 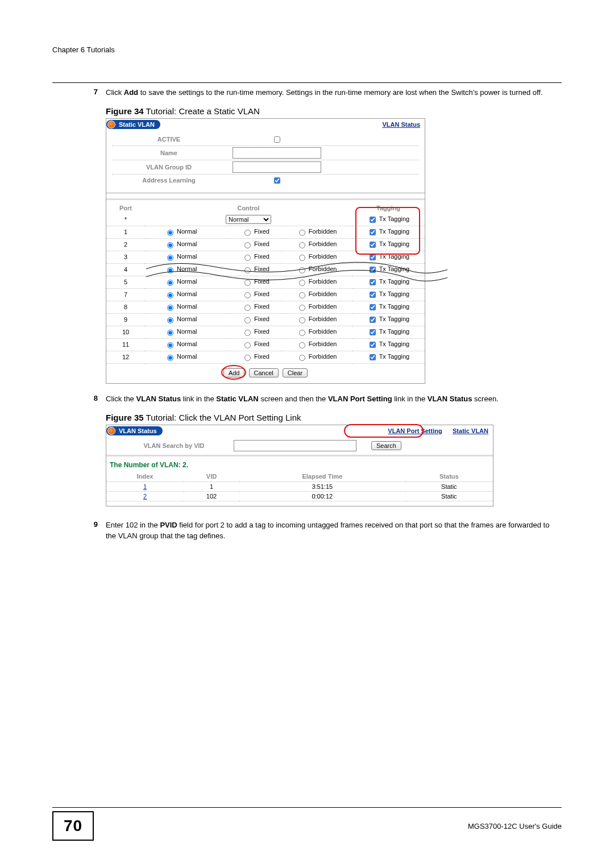 What do you see at coordinates (295, 373) in the screenshot?
I see `clear-button: Clear` at bounding box center [295, 373].